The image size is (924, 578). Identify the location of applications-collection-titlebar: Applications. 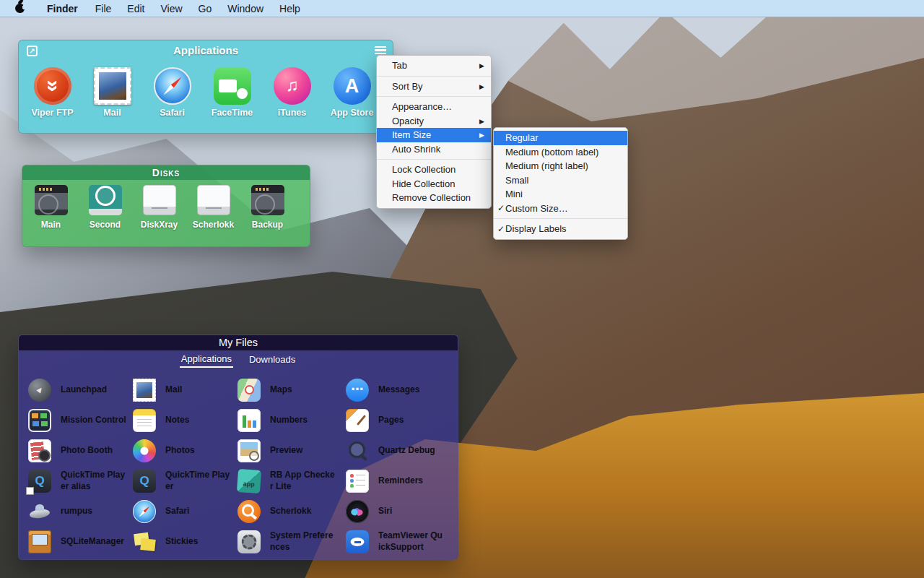
(206, 51).